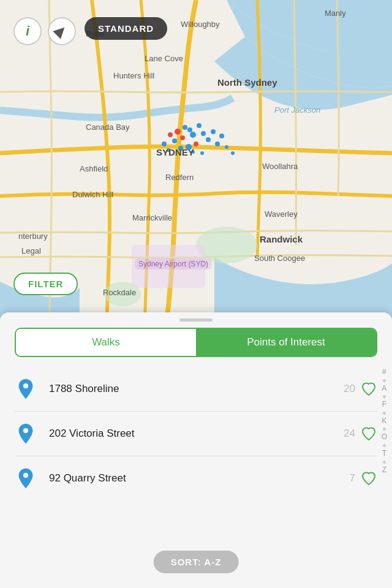 This screenshot has height=588, width=392. I want to click on alpha-f: F, so click(385, 405).